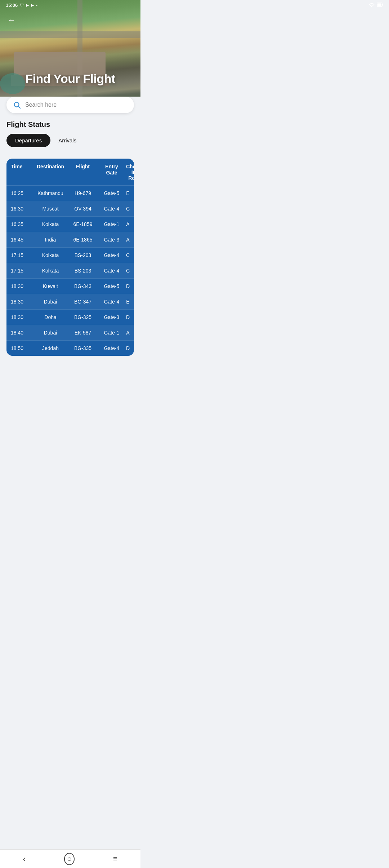 Image resolution: width=389 pixels, height=868 pixels. I want to click on cell-flight: BG-347, so click(83, 302).